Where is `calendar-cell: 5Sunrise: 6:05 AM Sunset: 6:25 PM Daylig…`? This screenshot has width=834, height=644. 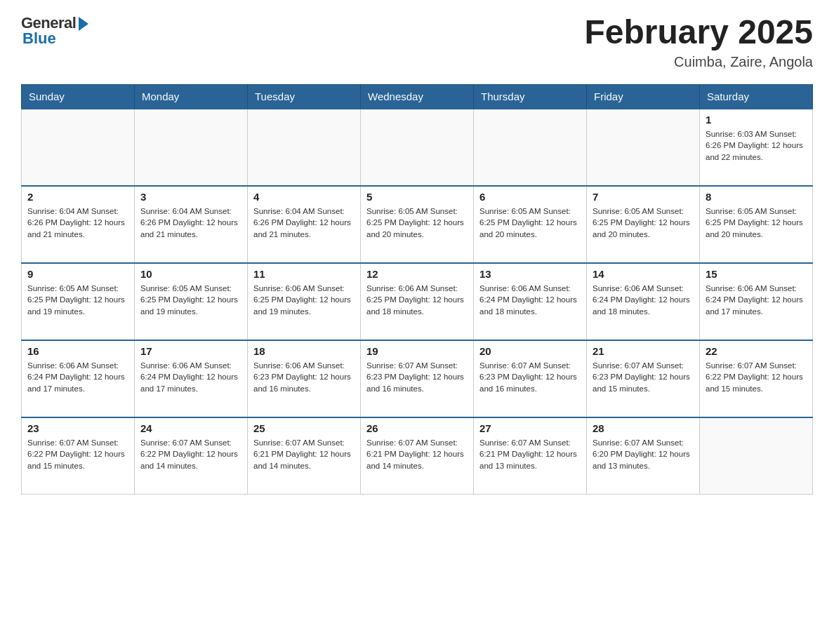
calendar-cell: 5Sunrise: 6:05 AM Sunset: 6:25 PM Daylig… is located at coordinates (417, 224).